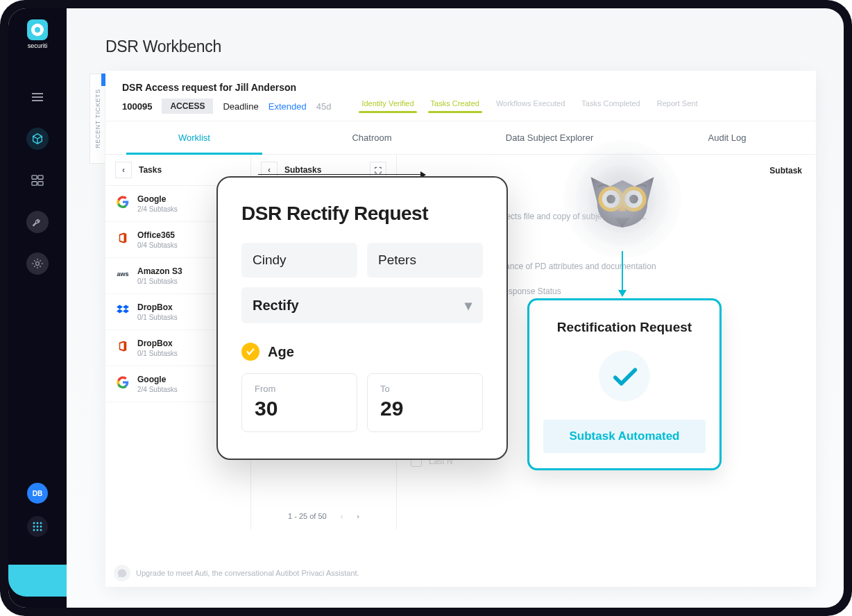  I want to click on logo-icon, so click(37, 30).